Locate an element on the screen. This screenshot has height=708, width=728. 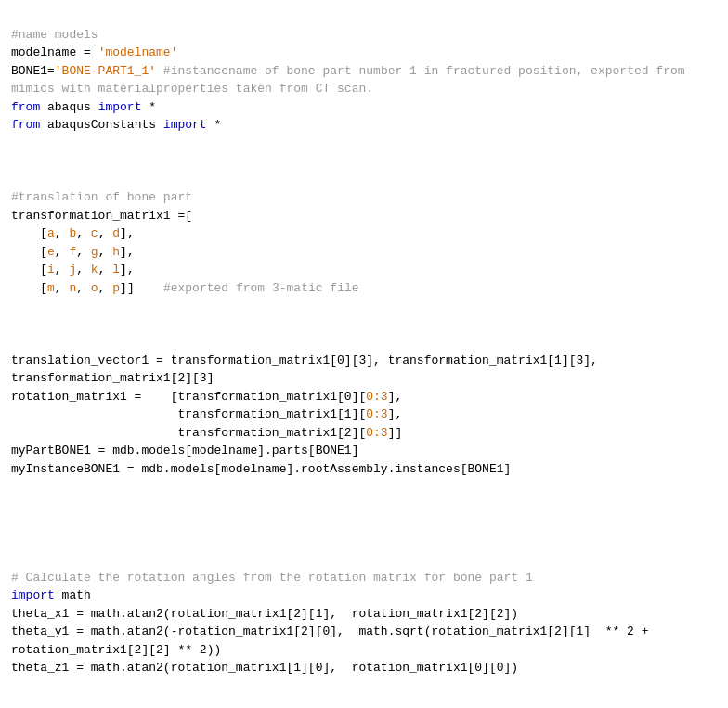
line-comment-trans: #translation of bone part is located at coordinates (102, 197).